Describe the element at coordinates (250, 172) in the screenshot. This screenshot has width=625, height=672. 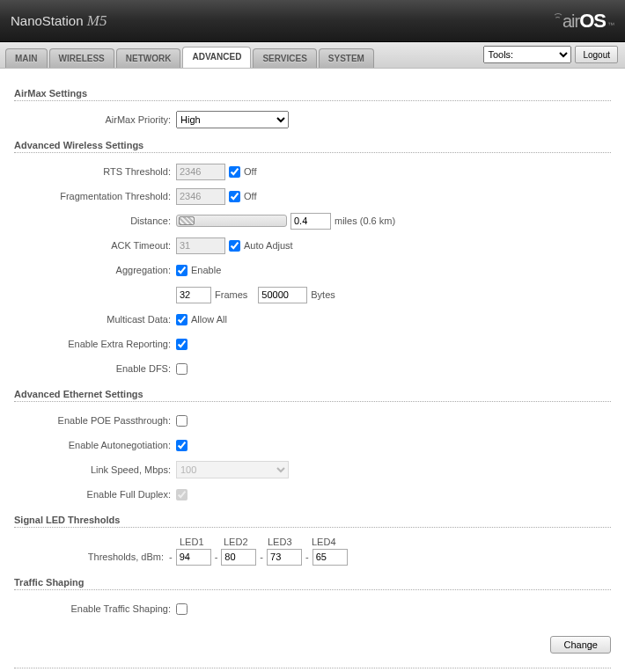
I see `rts-off-label: Off` at that location.